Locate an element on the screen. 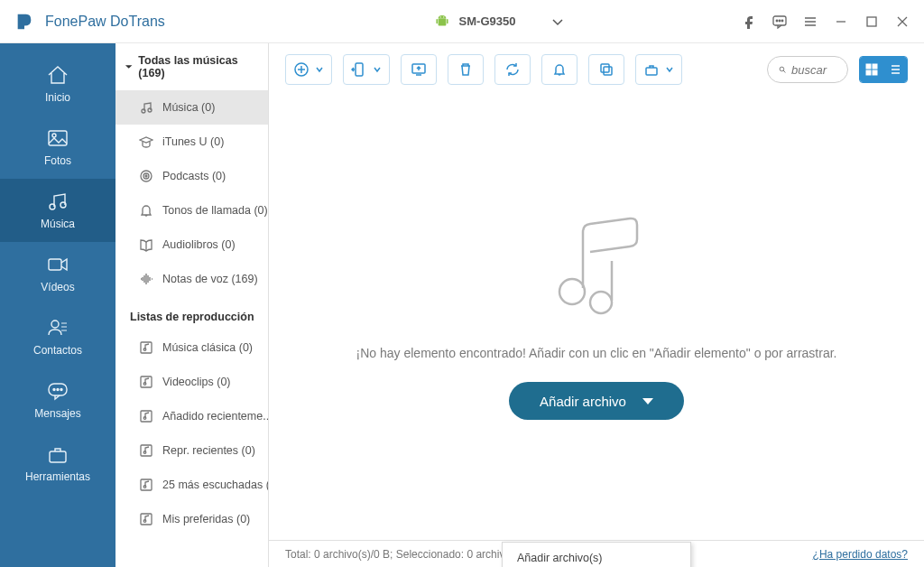  app-logo-icon is located at coordinates (24, 22).